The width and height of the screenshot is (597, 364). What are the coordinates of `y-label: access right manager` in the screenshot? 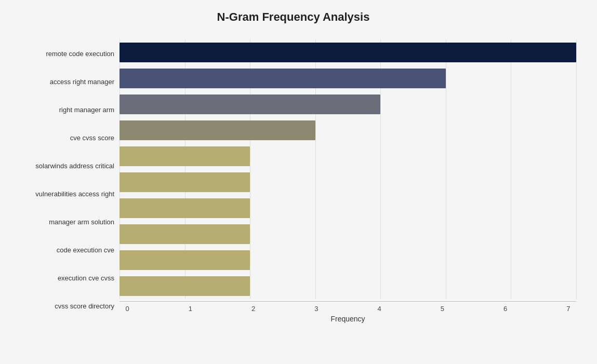 It's located at (82, 82).